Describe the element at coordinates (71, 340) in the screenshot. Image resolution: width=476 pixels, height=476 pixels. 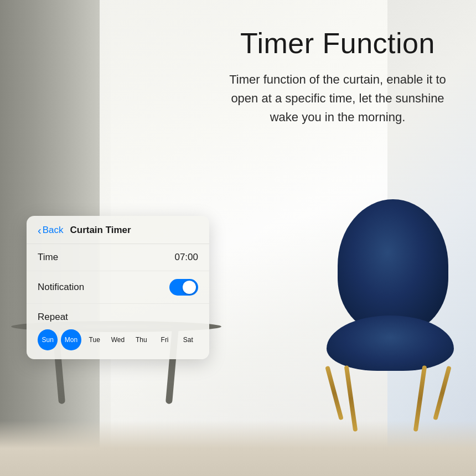
I see `day-button-mon: Mon` at that location.